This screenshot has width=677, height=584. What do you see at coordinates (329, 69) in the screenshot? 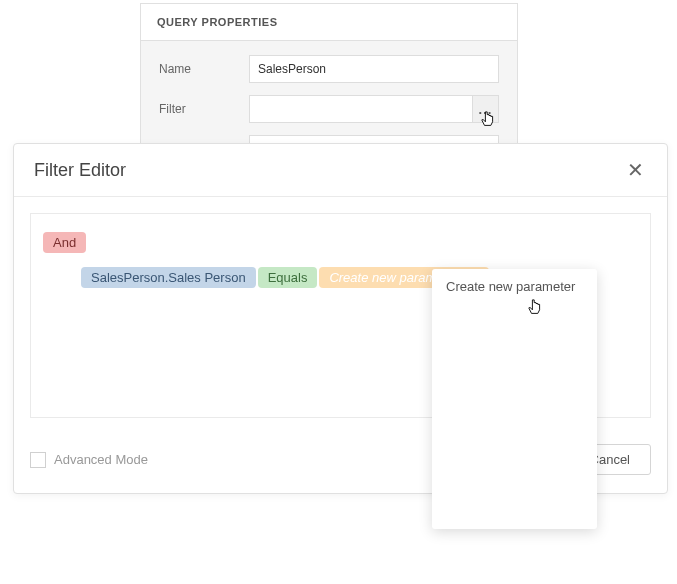
I see `row-name: Name` at bounding box center [329, 69].